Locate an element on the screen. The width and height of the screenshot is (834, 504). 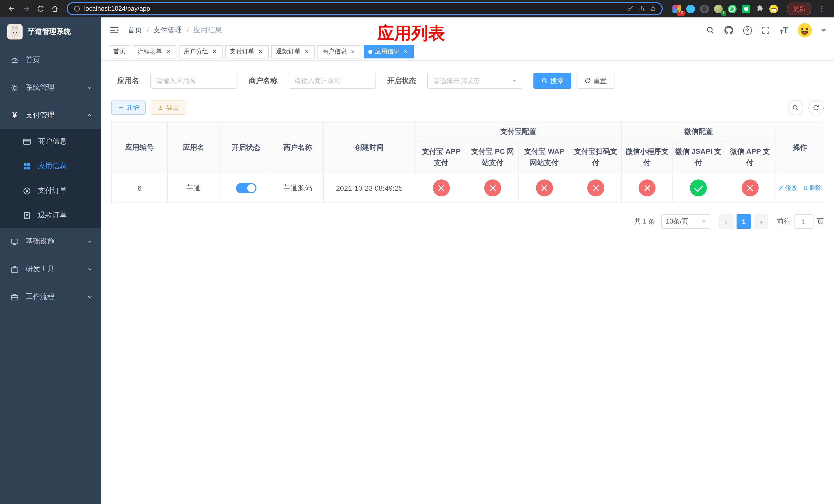
gear-icon is located at coordinates (15, 88).